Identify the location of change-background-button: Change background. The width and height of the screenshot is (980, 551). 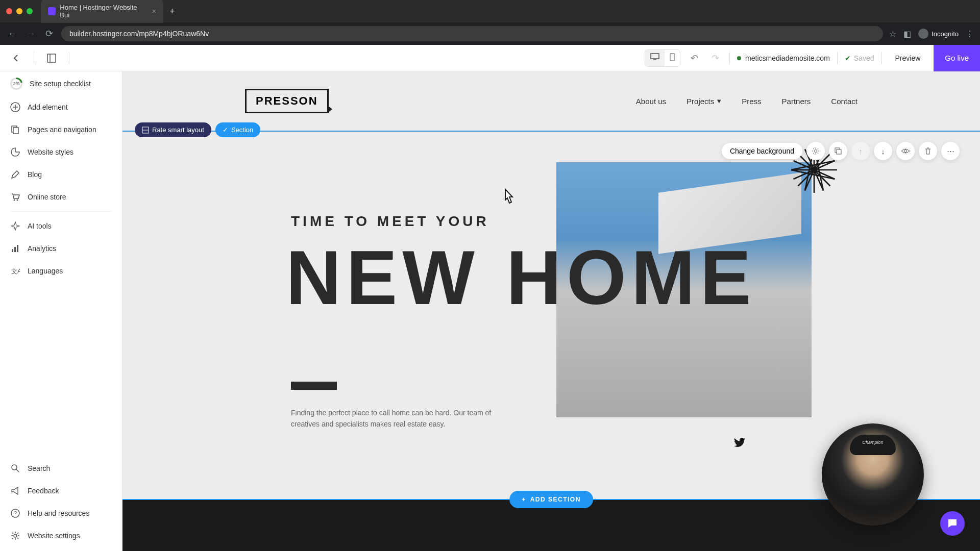
(762, 151).